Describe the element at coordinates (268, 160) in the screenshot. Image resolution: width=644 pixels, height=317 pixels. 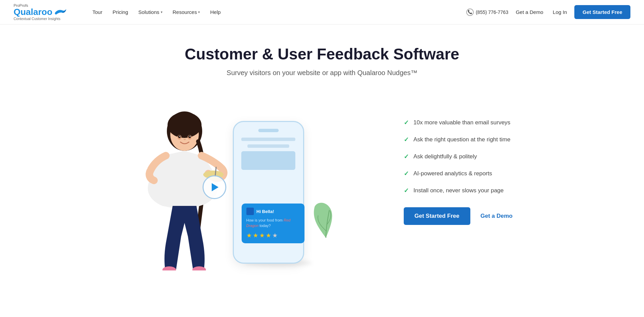
I see `phone-screen-rect` at that location.